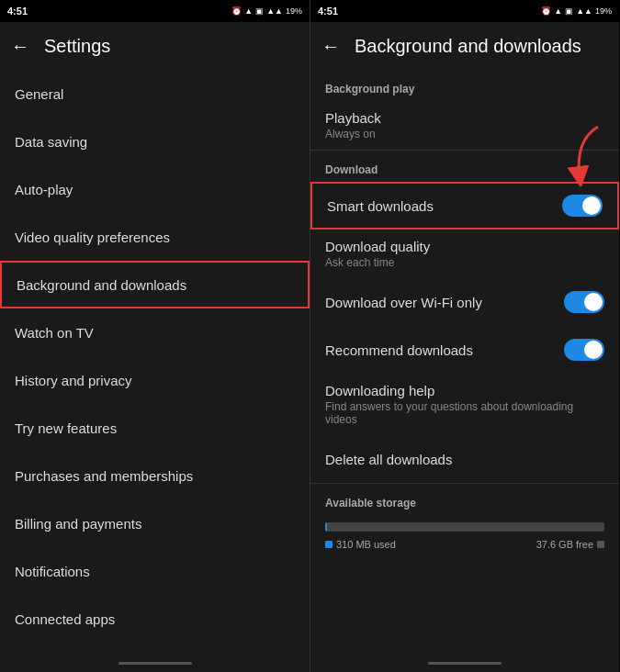 This screenshot has height=672, width=620. Describe the element at coordinates (399, 351) in the screenshot. I see `recommend-downloads-title: Recommend downloads` at that location.